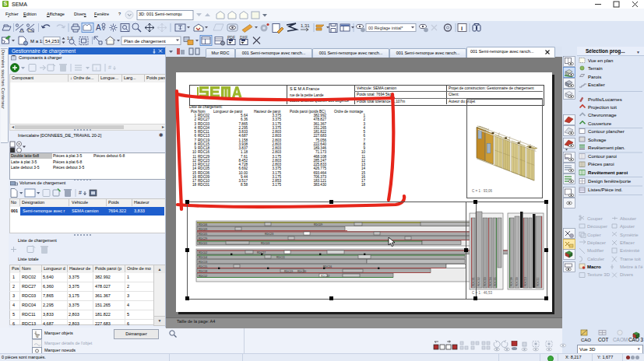  I want to click on svg-text: Vue en plan, so click(600, 61).